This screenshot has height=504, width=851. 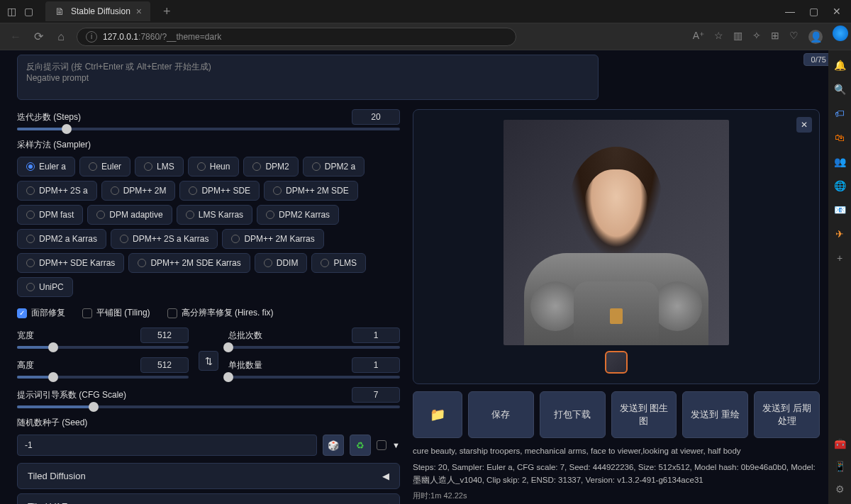 I want to click on send-inpaint-button: 发送到 重绘, so click(x=715, y=415).